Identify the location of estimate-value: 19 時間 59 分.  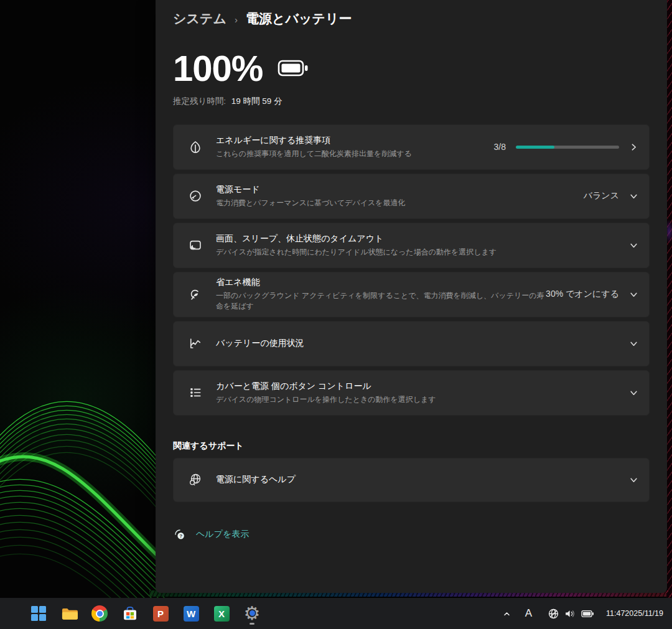
(257, 101).